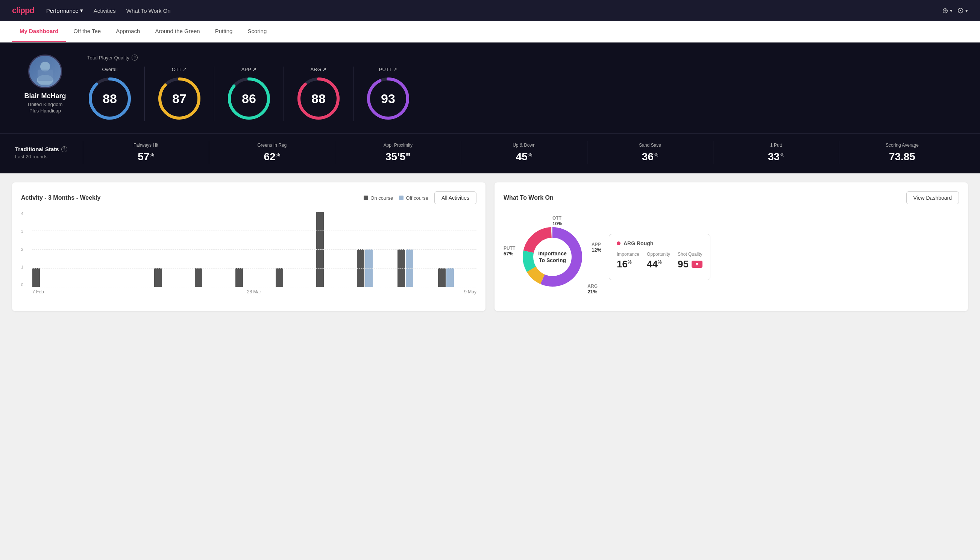 This screenshot has width=980, height=560. What do you see at coordinates (967, 11) in the screenshot?
I see `user-dropdown-arrow: ▾` at bounding box center [967, 11].